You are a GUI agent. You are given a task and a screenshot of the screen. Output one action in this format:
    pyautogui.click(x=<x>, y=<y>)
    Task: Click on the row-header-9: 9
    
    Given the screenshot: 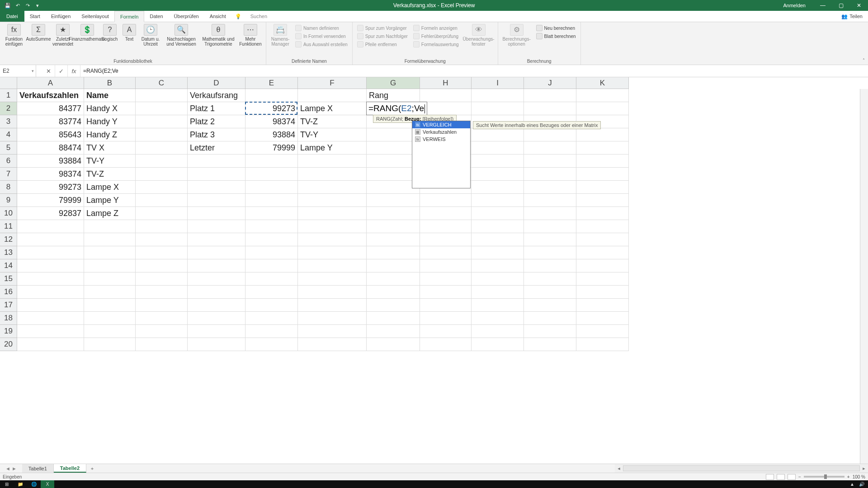 What is the action you would take?
    pyautogui.click(x=9, y=201)
    